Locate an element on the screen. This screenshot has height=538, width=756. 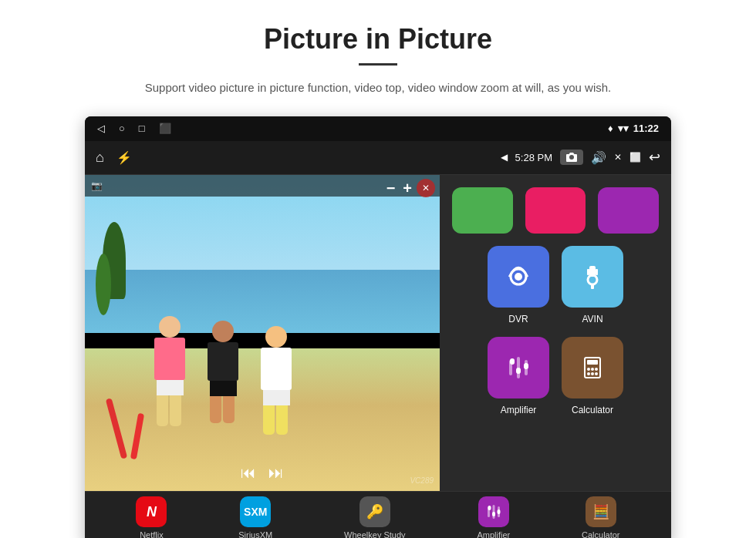
home-nav-icon: ○ is located at coordinates (122, 128).